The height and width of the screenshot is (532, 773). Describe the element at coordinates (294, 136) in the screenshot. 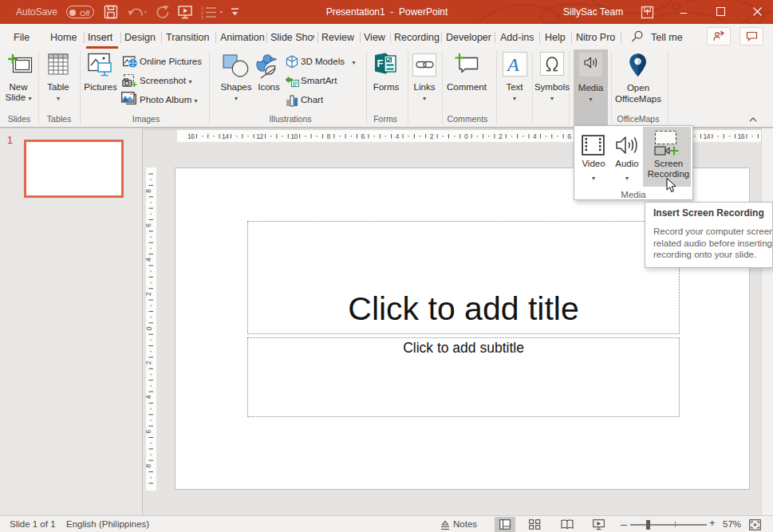

I see `svg-text: 10` at that location.